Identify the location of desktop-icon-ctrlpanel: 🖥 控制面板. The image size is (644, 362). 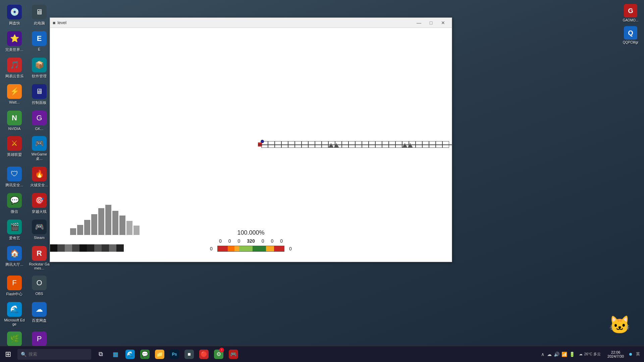
(39, 95).